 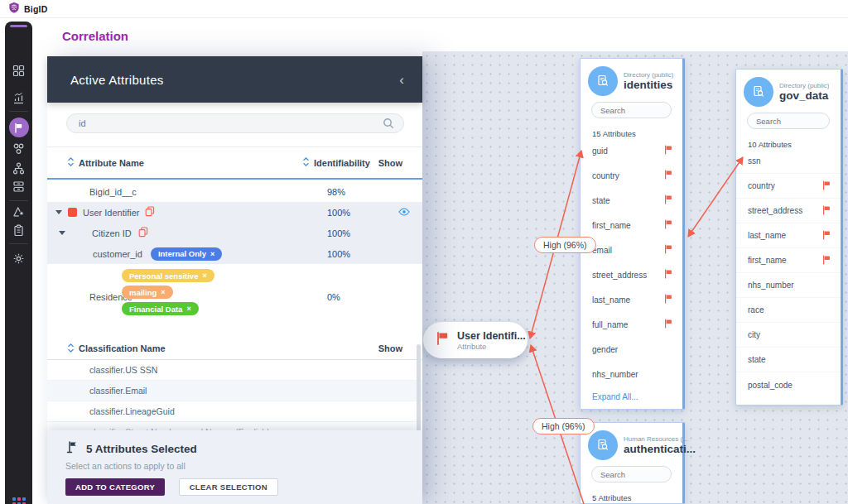 What do you see at coordinates (111, 163) in the screenshot?
I see `column-attribute-name: Attribute Name` at bounding box center [111, 163].